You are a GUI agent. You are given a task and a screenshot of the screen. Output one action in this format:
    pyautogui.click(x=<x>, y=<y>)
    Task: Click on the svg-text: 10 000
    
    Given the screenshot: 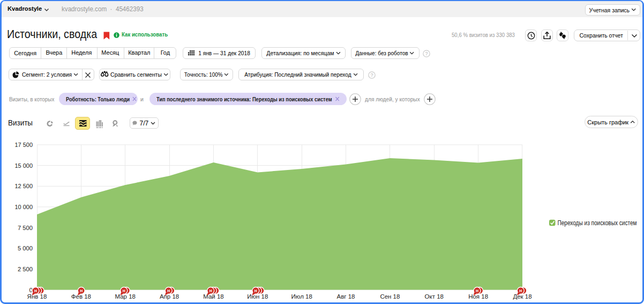 What is the action you would take?
    pyautogui.click(x=24, y=207)
    